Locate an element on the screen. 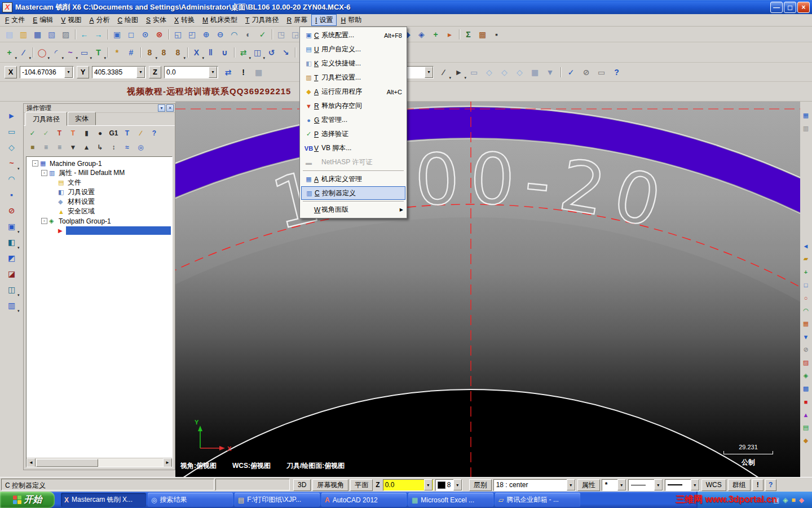  ops-highfeed-button: T is located at coordinates (127, 133).